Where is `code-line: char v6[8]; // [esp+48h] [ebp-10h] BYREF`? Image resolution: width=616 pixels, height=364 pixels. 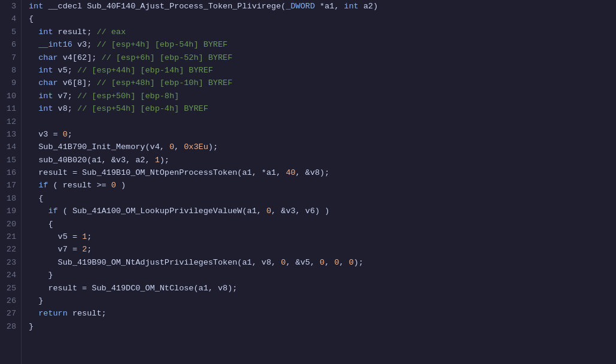
code-line: char v6[8]; // [esp+48h] [ebp-10h] BYREF is located at coordinates (322, 83).